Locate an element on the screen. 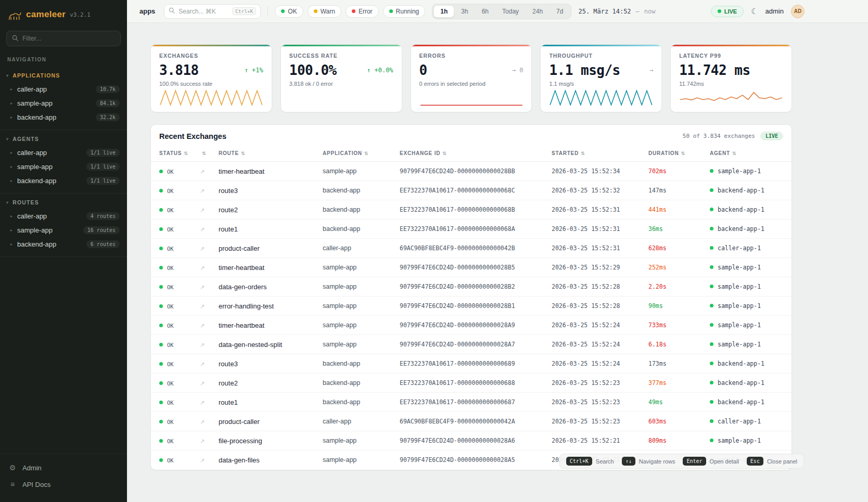 The width and height of the screenshot is (868, 502). range-3h: 3h is located at coordinates (464, 11).